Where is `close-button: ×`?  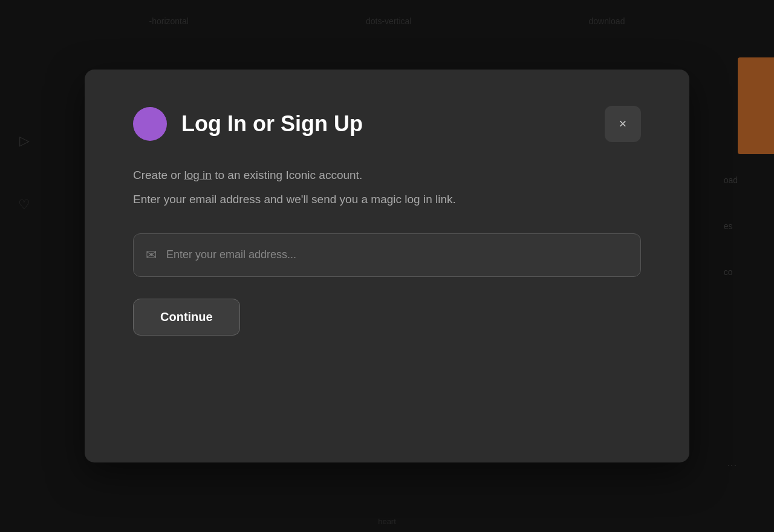 close-button: × is located at coordinates (623, 124).